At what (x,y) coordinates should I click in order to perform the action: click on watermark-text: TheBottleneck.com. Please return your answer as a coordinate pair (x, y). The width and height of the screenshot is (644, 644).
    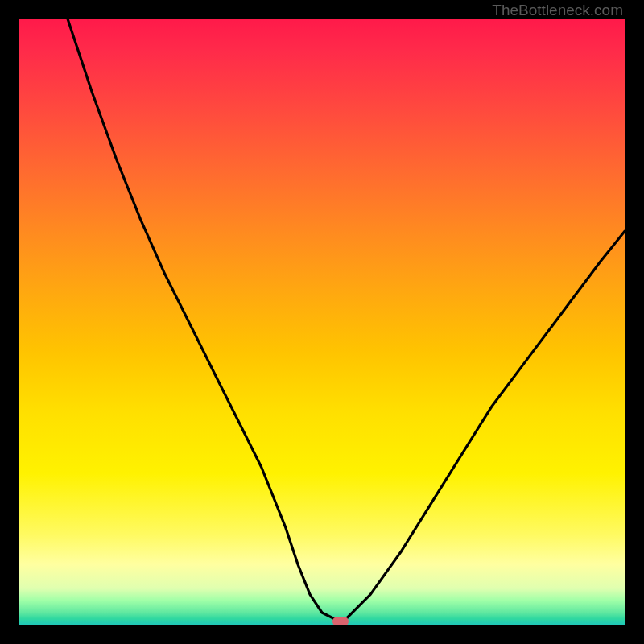
    Looking at the image, I should click on (557, 10).